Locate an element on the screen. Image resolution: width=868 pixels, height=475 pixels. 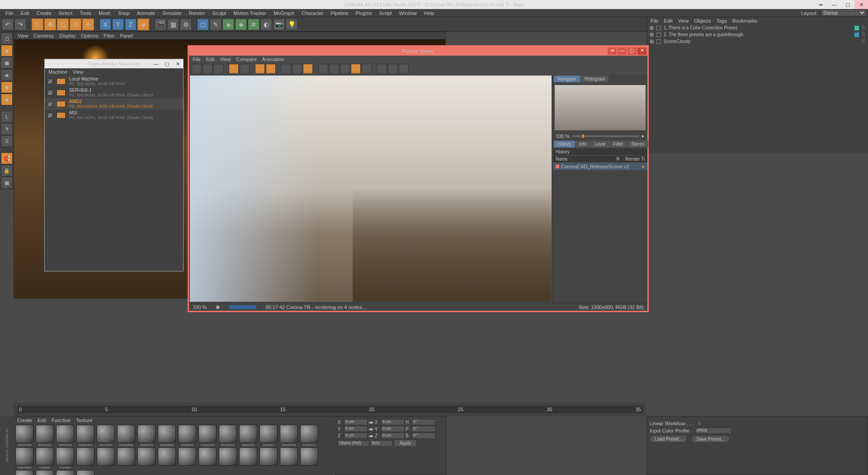
maximize-button: ▢ is located at coordinates (848, 5).